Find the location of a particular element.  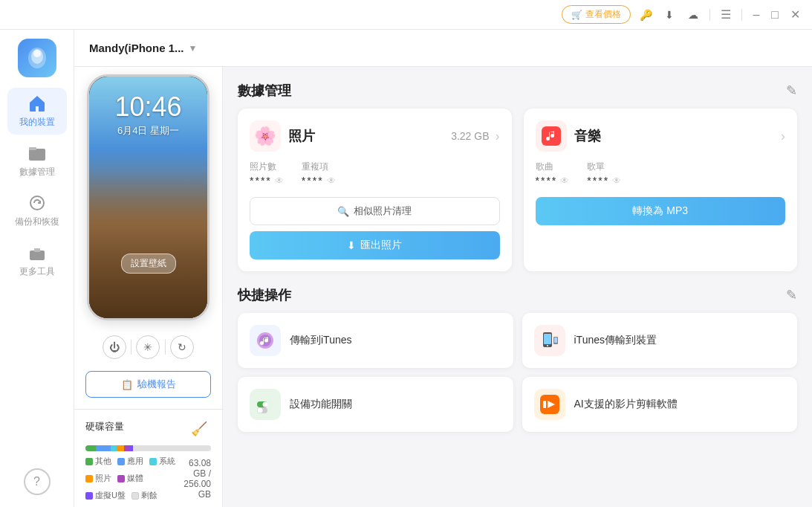

ai-video-label: AI支援的影片剪輯軟體 is located at coordinates (626, 404).